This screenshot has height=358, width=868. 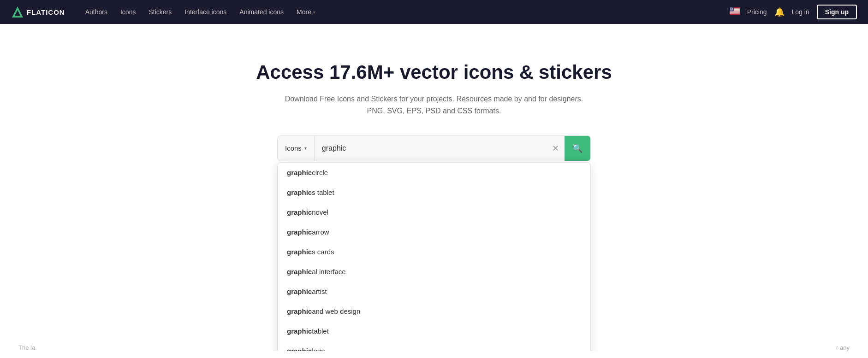 I want to click on bottom-left-text: The la, so click(x=27, y=347).